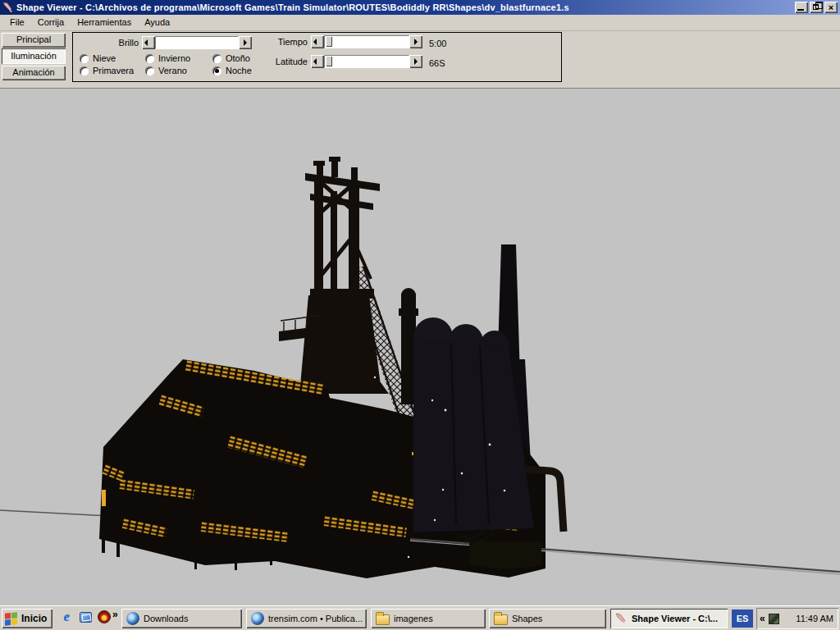 This screenshot has width=840, height=630. What do you see at coordinates (420, 7) in the screenshot?
I see `title-bar: Shape Viewer - C:\Archivos de programa\M…` at bounding box center [420, 7].